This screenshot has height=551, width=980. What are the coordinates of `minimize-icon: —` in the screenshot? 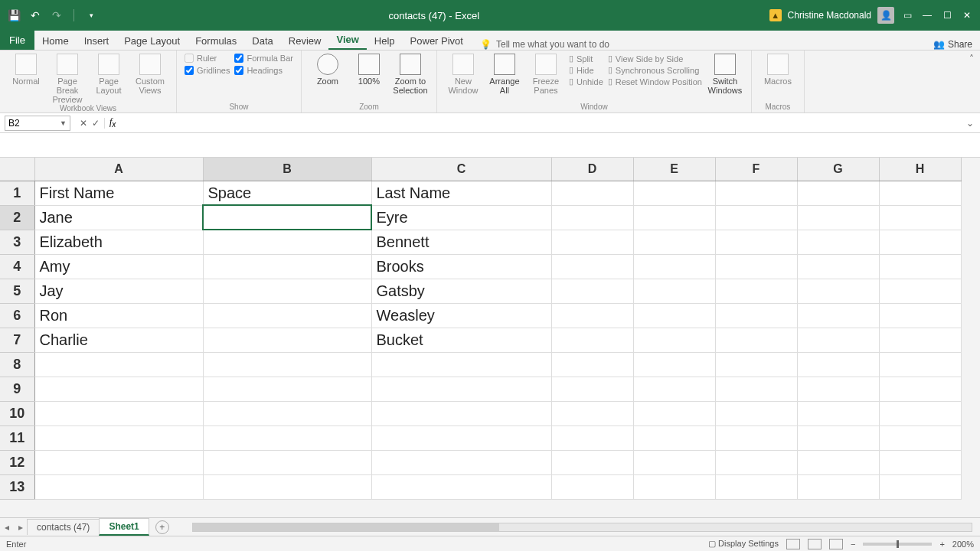 It's located at (927, 15).